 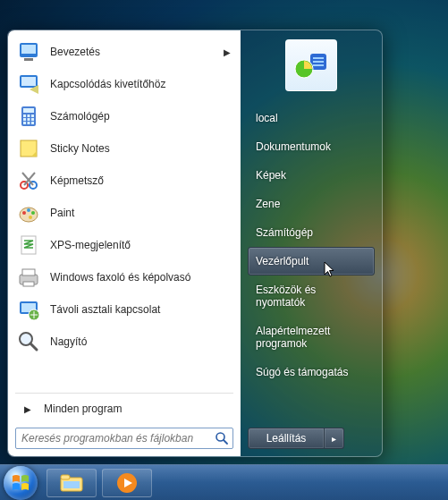 What do you see at coordinates (124, 84) in the screenshot?
I see `program-item-projector: Kapcsolódás kivetítőhöz` at bounding box center [124, 84].